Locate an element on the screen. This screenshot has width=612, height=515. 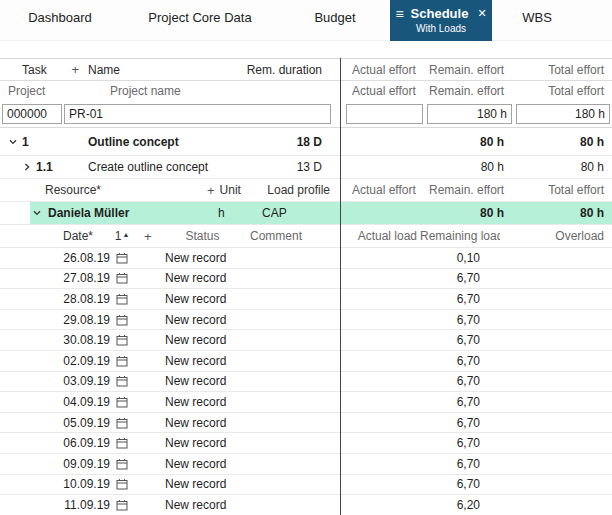
table-row-load: 02.09.19 New record 6,70 is located at coordinates (306, 362).